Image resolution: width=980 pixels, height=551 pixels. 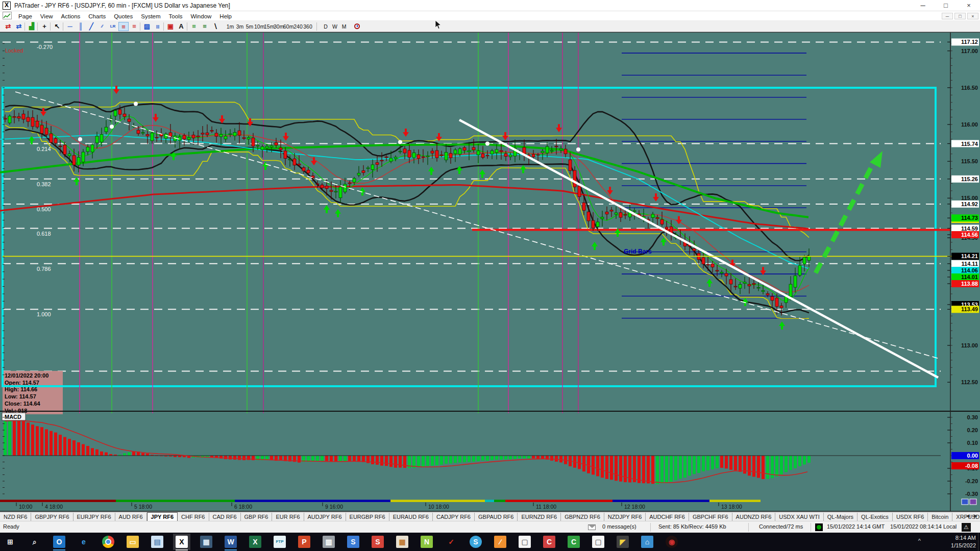 What do you see at coordinates (47, 16) in the screenshot?
I see `menu-item-view: View` at bounding box center [47, 16].